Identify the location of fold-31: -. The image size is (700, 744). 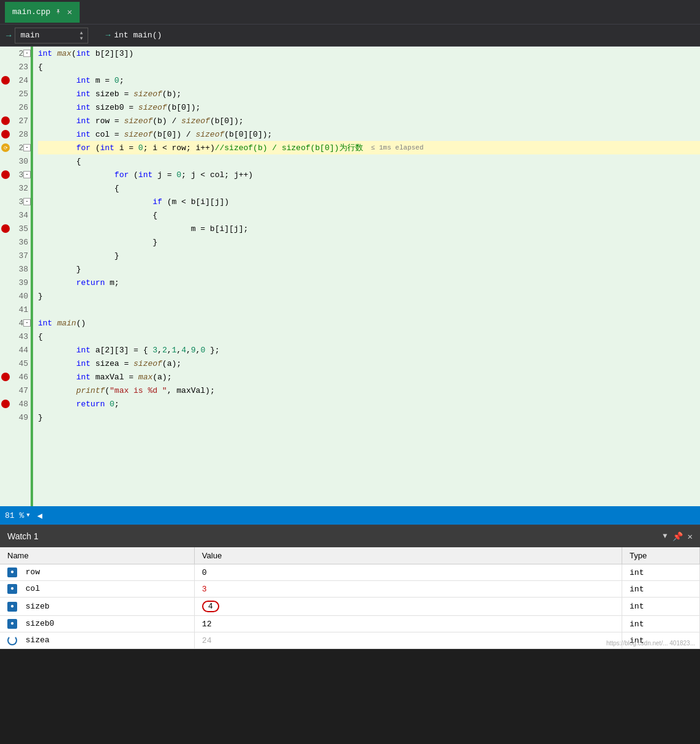
(27, 175).